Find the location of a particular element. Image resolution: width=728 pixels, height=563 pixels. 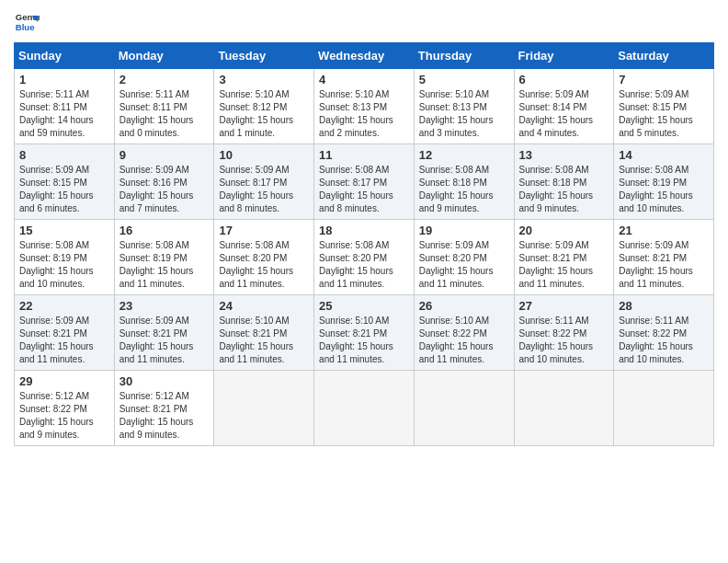

day-number: 14 is located at coordinates (664, 155).